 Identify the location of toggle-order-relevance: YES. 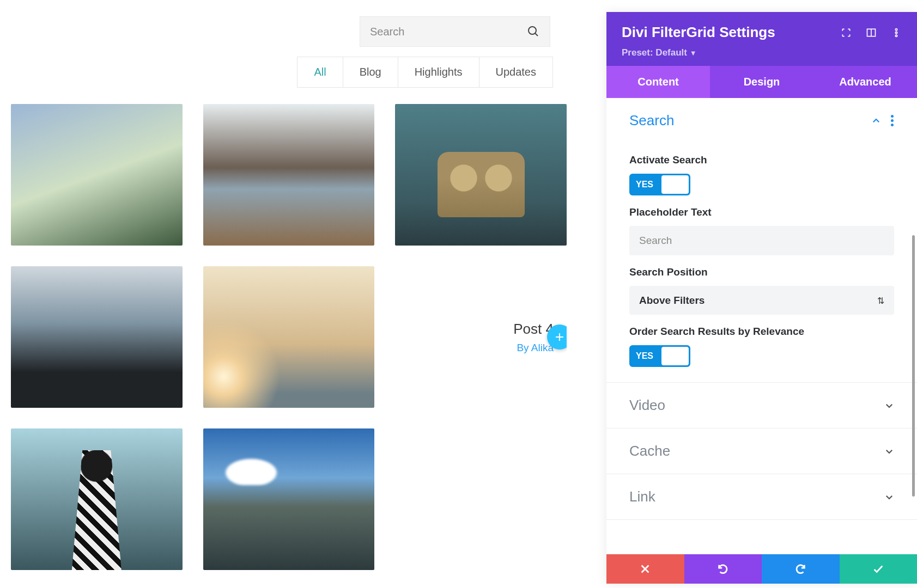
(660, 356).